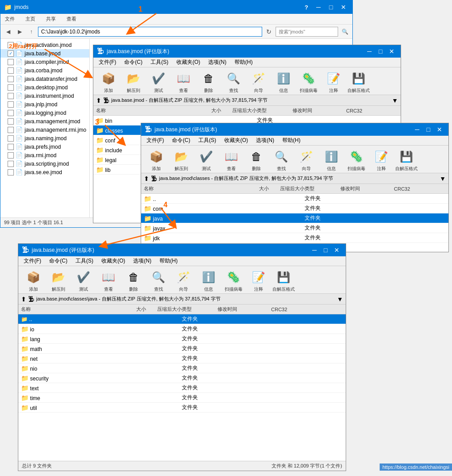  What do you see at coordinates (51, 19) in the screenshot?
I see `ribbon-tab-share: 共享` at bounding box center [51, 19].